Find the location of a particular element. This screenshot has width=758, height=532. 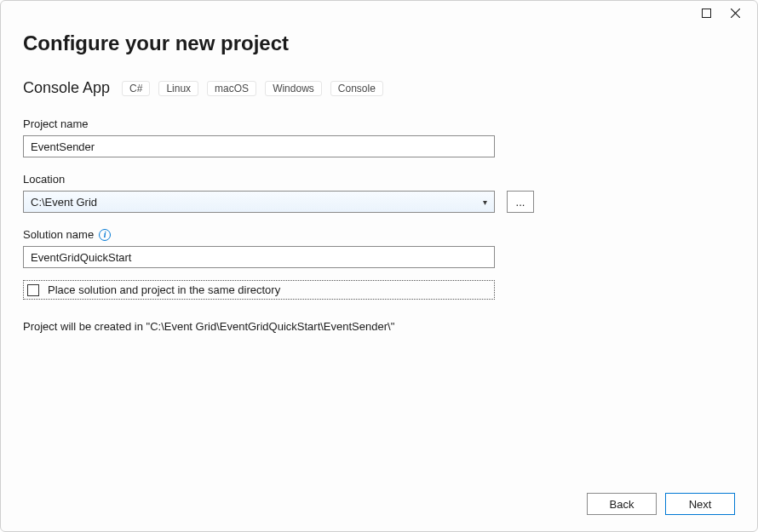

template-name: Console App is located at coordinates (66, 89).